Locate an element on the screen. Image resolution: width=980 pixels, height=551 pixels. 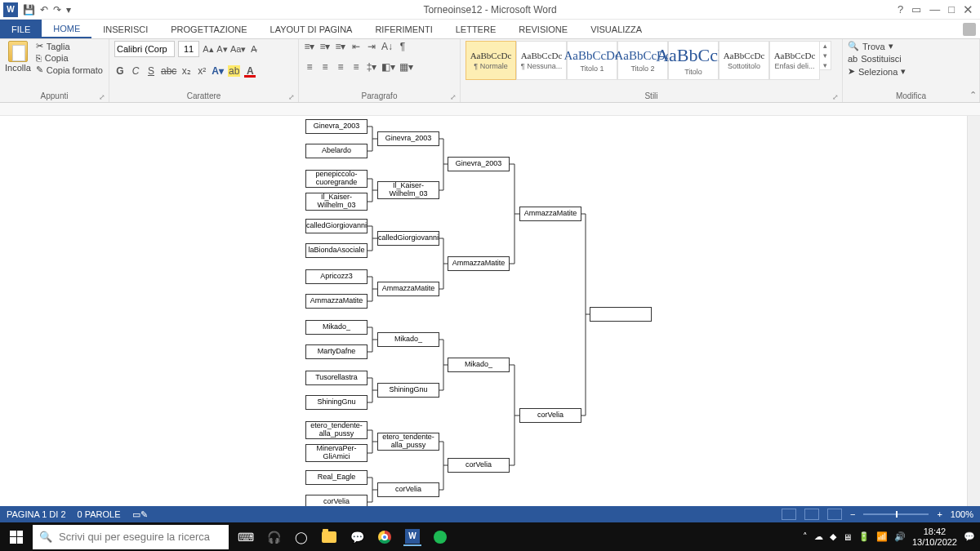
style-sottotitolo: AaBbCcDcSottotitolo is located at coordinates (744, 60).